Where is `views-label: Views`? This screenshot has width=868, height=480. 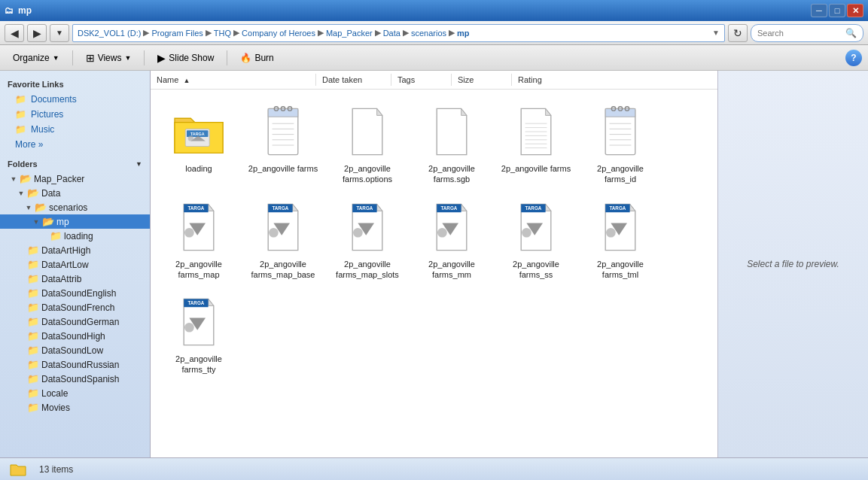 views-label: Views is located at coordinates (110, 58).